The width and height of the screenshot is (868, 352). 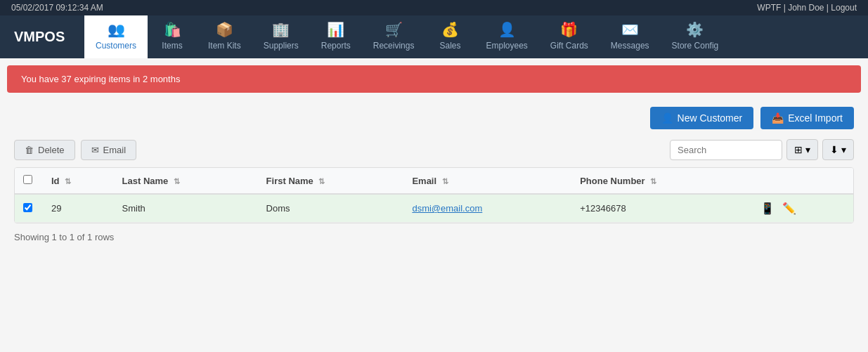 What do you see at coordinates (710, 118) in the screenshot?
I see `new-customer-label: New Customer` at bounding box center [710, 118].